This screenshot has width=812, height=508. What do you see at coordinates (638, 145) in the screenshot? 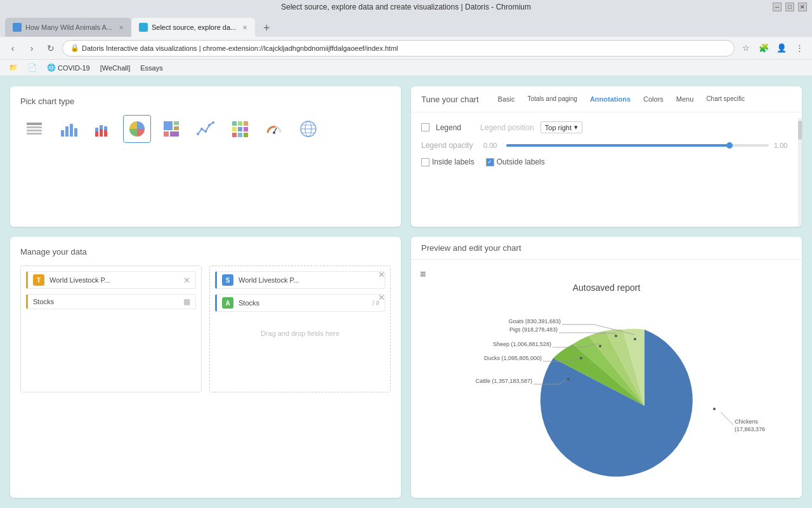
I see `opacity-slider` at bounding box center [638, 145].